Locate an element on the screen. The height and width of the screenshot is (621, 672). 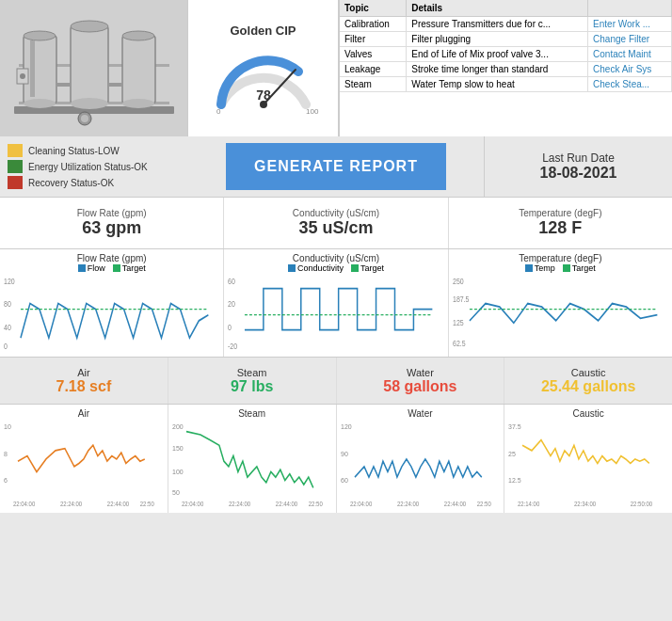
metric-value: 63 gpm is located at coordinates (111, 228).